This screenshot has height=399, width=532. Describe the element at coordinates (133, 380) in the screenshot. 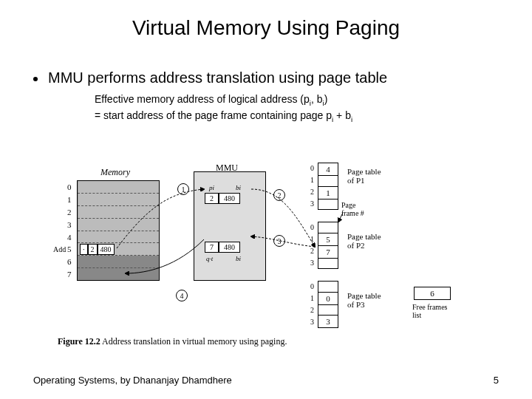

I see `footer-left: Operating Systems, by Dhananjay Dhamdher…` at that location.